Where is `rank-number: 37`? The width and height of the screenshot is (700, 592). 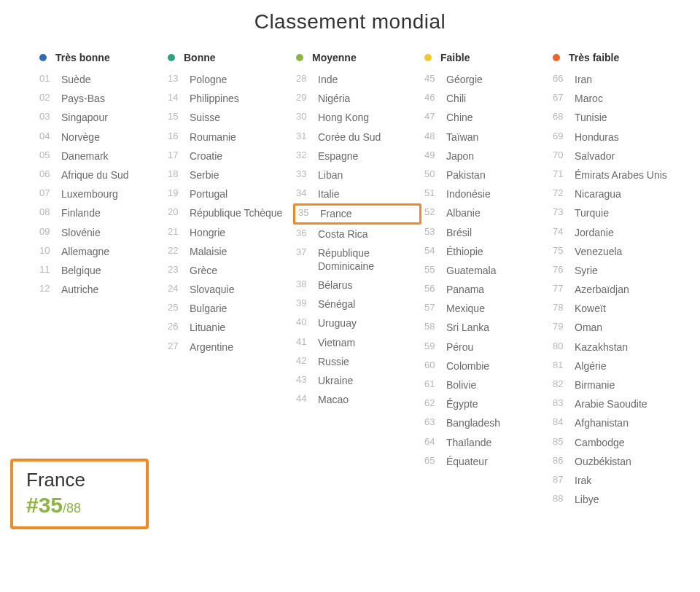 rank-number: 37 is located at coordinates (305, 252).